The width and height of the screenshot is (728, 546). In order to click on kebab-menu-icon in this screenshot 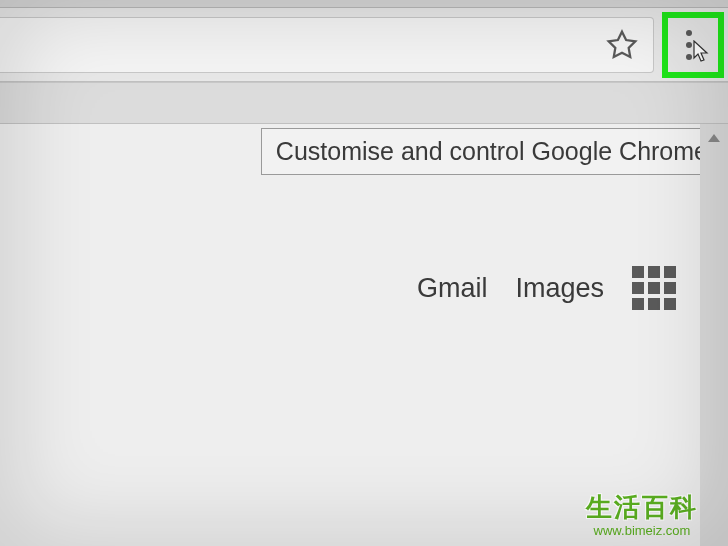, I will do `click(689, 45)`.